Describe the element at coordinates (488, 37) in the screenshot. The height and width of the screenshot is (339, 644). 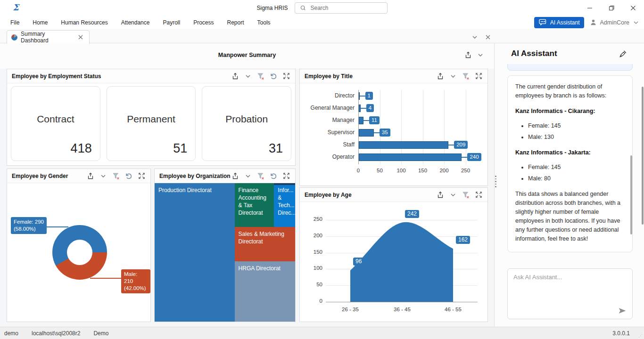
I see `tab-strip-close-icon` at that location.